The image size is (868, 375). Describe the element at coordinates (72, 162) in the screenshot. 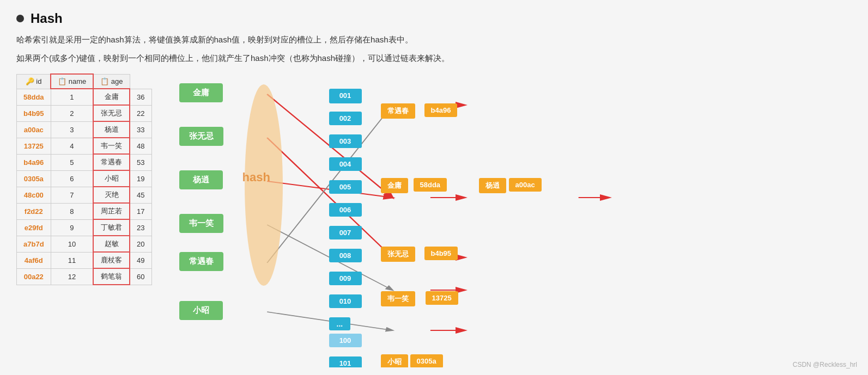

I see `table-cell-num: 5` at that location.